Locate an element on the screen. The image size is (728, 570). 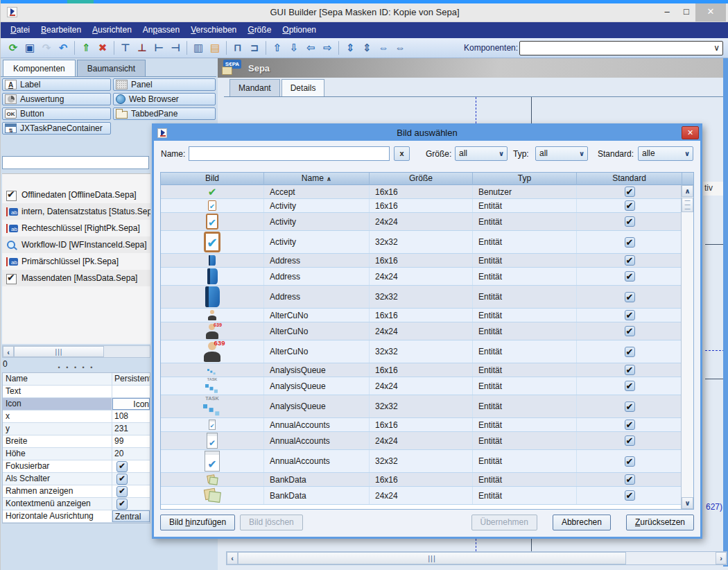
dialog-close-button: ✕ is located at coordinates (691, 133).